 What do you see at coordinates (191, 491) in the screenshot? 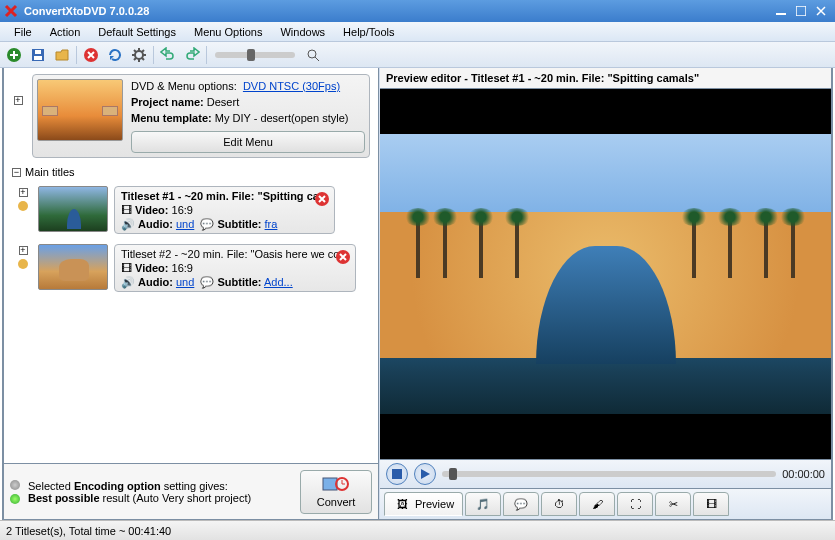
I see `encoding-panel: Selected Encoding option setting gives: …` at bounding box center [191, 491].